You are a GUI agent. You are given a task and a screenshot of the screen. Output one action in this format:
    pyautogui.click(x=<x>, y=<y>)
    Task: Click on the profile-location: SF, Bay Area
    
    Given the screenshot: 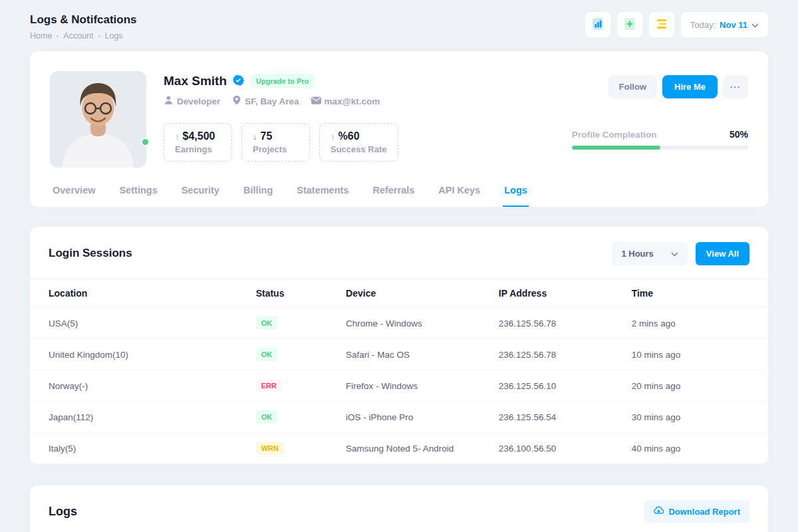 What is the action you would take?
    pyautogui.click(x=265, y=101)
    